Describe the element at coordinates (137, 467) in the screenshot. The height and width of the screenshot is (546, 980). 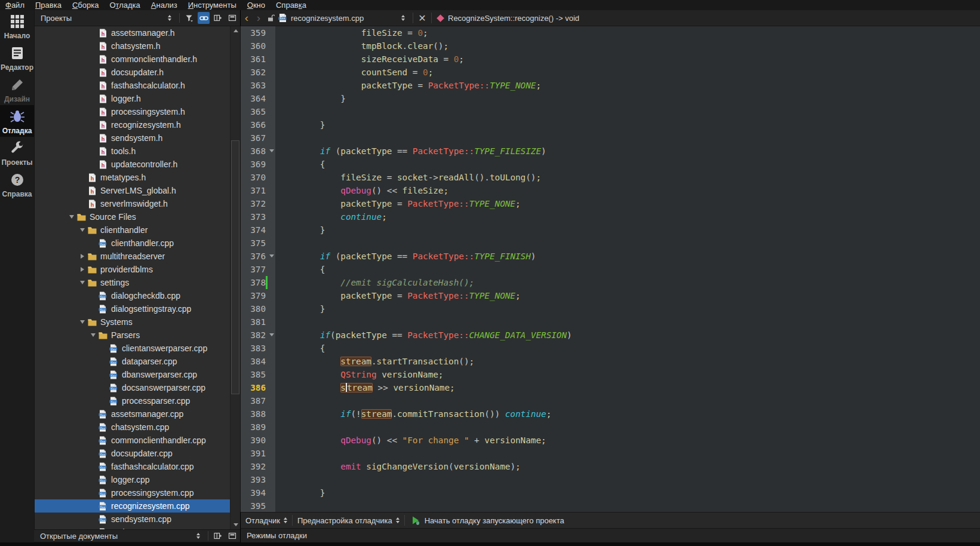
I see `tree-row: C++fasthashcalculator.cpp` at that location.